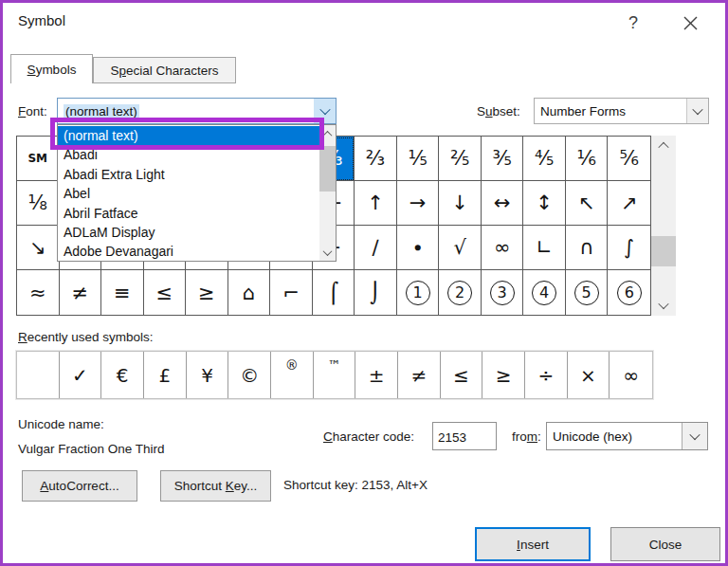 Image resolution: width=728 pixels, height=566 pixels. What do you see at coordinates (461, 292) in the screenshot?
I see `symbol-cell: 2` at bounding box center [461, 292].